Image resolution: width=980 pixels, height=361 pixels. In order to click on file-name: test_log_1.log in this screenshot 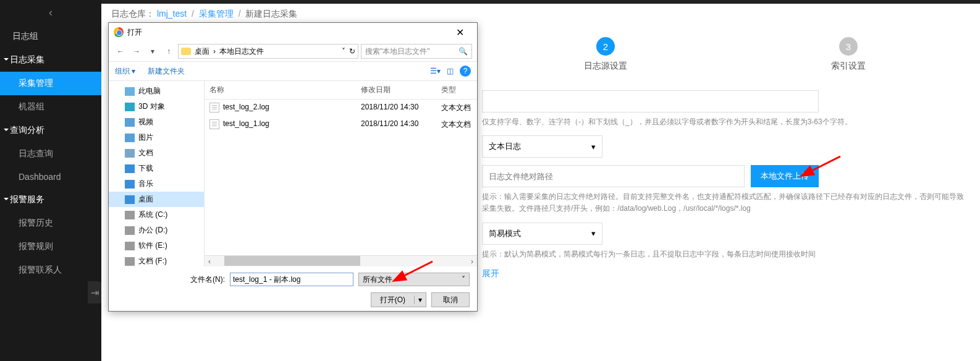, I will do `click(246, 124)`.